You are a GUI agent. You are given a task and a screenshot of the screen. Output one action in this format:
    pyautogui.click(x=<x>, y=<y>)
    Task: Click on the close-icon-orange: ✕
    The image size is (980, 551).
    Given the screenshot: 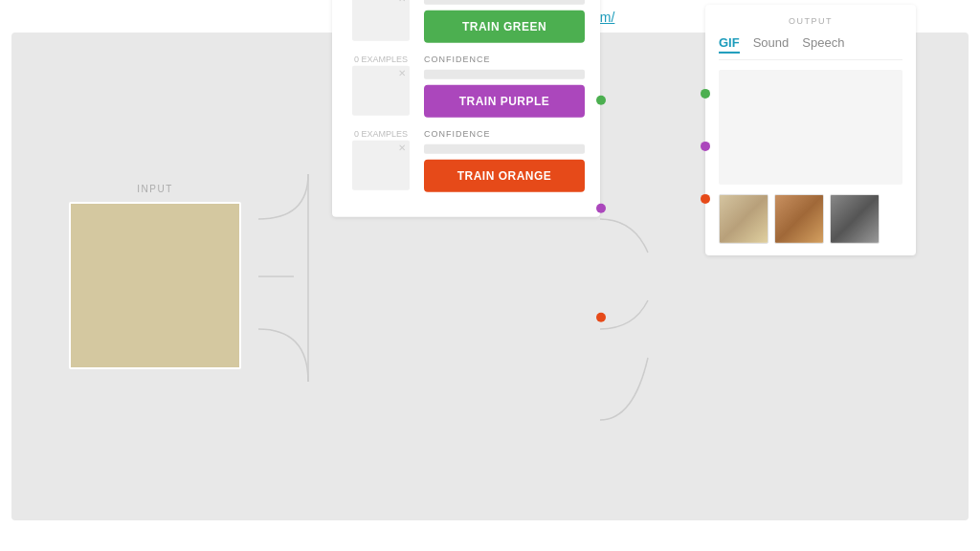 What is the action you would take?
    pyautogui.click(x=402, y=147)
    